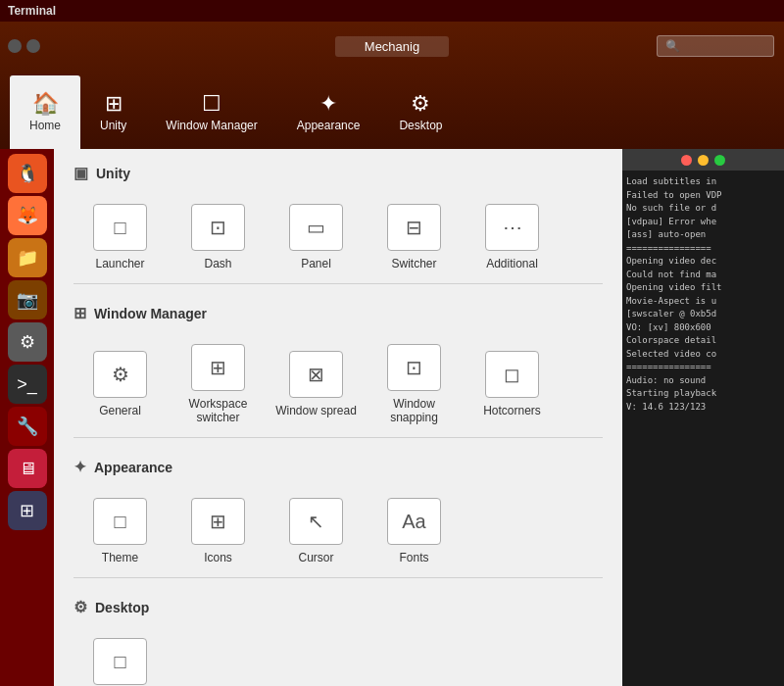  What do you see at coordinates (316, 383) in the screenshot?
I see `grid-item-window-spread: ⊠ Window spread` at bounding box center [316, 383].